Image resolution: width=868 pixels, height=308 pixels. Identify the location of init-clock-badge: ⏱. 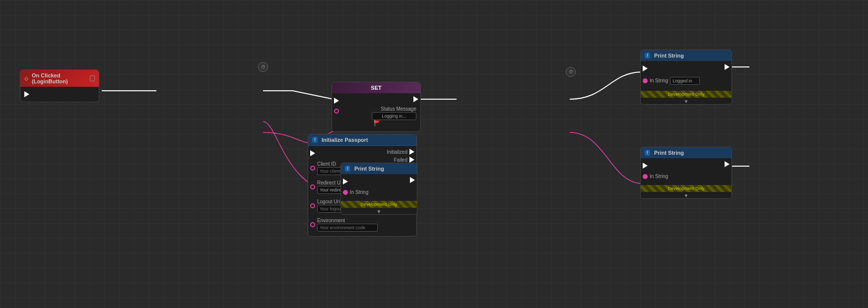
(263, 67).